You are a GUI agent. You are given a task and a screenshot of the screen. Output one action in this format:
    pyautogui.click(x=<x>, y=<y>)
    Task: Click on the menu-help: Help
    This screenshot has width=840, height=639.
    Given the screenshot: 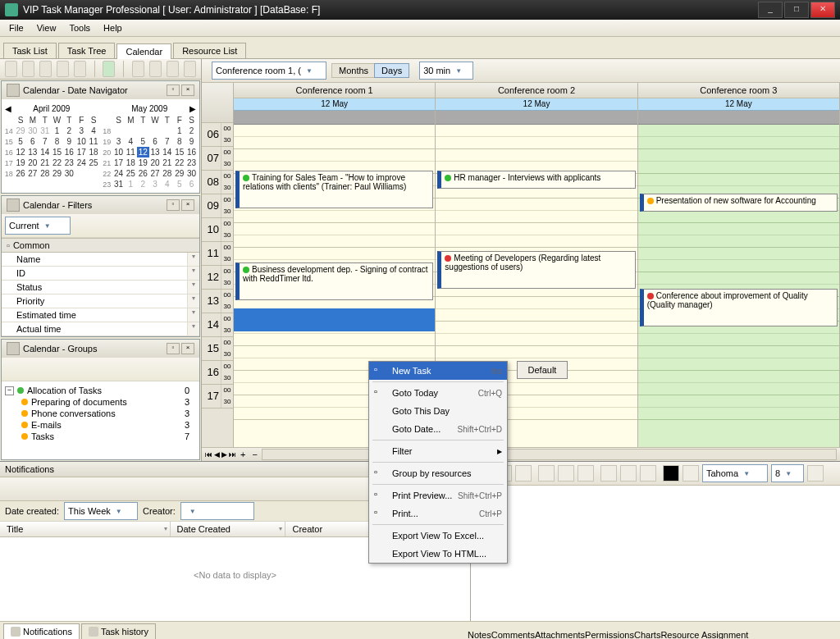 What is the action you would take?
    pyautogui.click(x=113, y=28)
    